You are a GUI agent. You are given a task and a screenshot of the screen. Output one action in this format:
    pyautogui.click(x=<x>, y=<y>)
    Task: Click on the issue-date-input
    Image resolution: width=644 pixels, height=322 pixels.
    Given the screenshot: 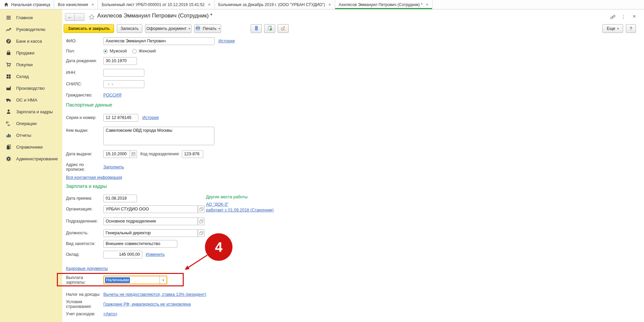 What is the action you would take?
    pyautogui.click(x=116, y=154)
    